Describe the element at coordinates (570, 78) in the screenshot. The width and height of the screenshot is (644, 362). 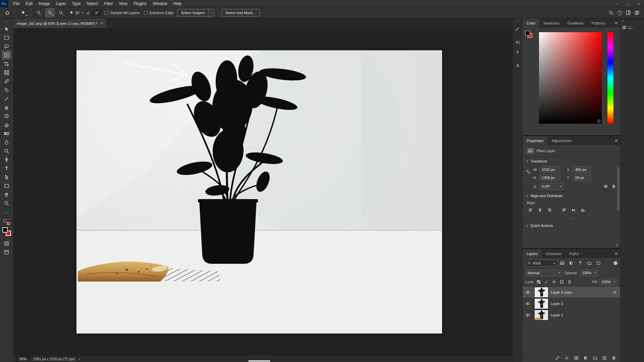
I see `saturation-brightness-field` at that location.